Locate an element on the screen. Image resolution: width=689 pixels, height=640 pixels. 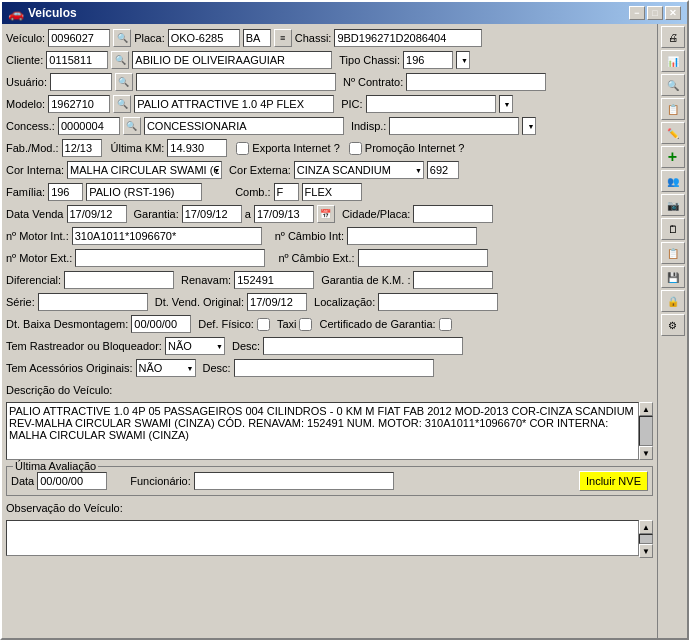
pic-select is located at coordinates (506, 104).